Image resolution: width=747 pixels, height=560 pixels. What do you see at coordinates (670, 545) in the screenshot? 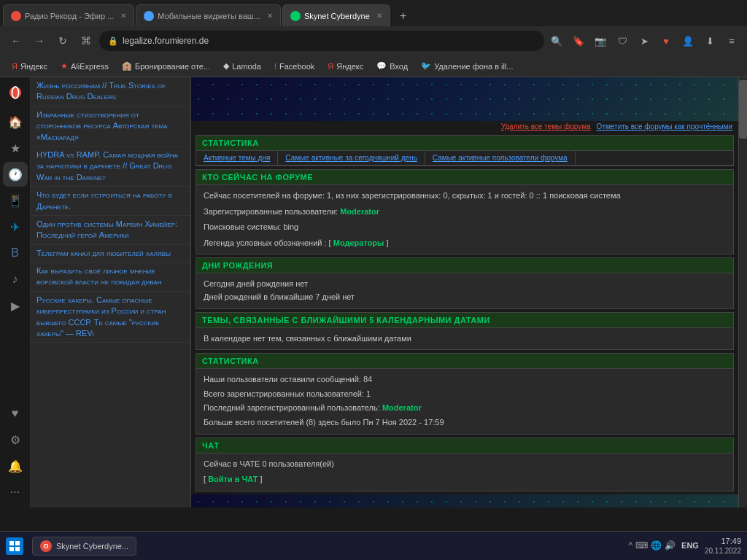
I see `tray-speaker-icon: 🔊` at bounding box center [670, 545].